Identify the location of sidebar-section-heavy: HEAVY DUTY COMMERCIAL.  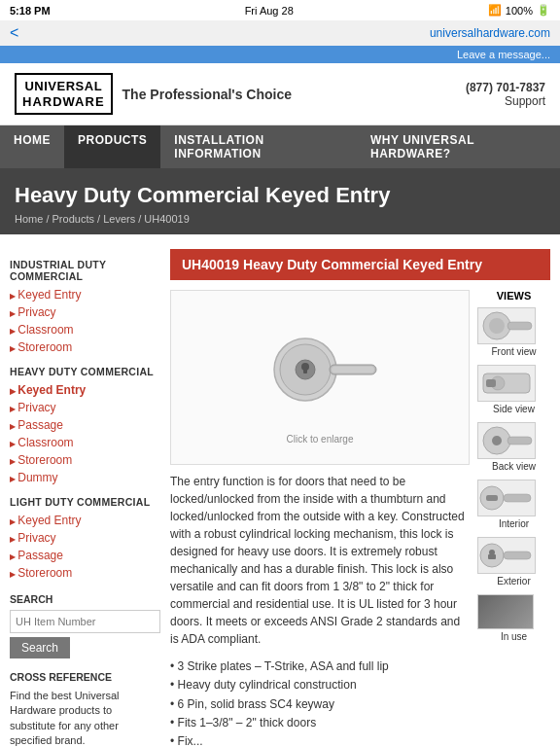
(86, 372).